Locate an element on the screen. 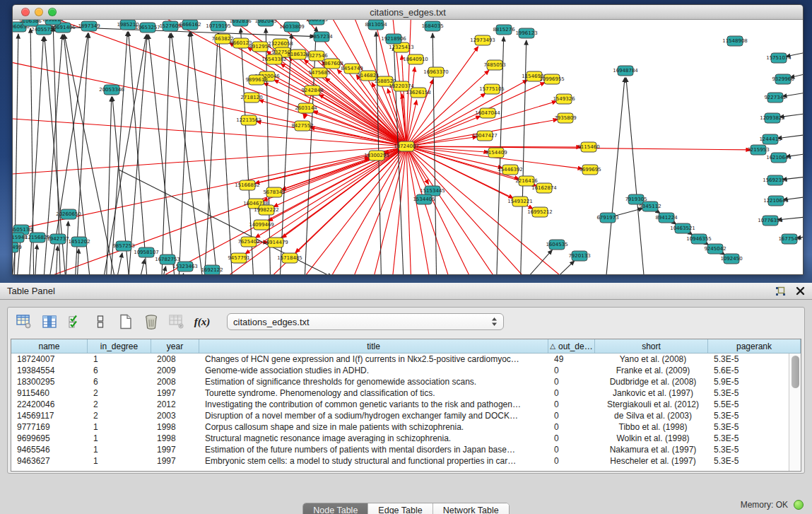 The height and width of the screenshot is (514, 812). table-cell: 18724007 is located at coordinates (49, 359).